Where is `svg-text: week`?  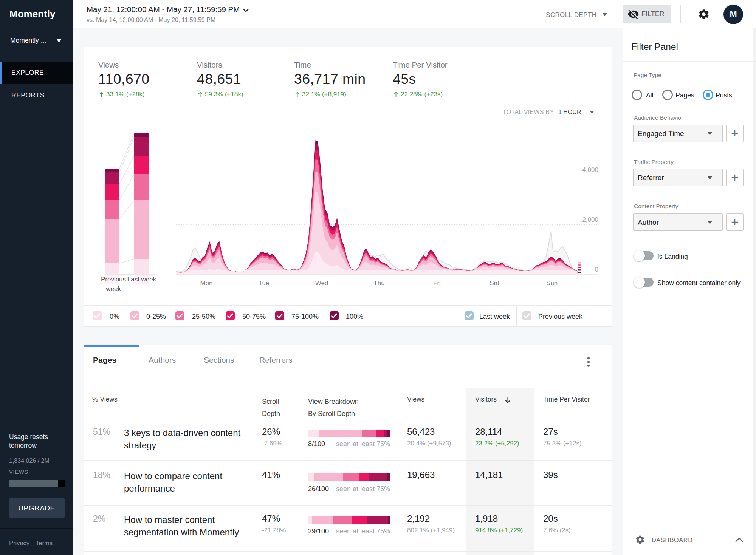
svg-text: week is located at coordinates (113, 289).